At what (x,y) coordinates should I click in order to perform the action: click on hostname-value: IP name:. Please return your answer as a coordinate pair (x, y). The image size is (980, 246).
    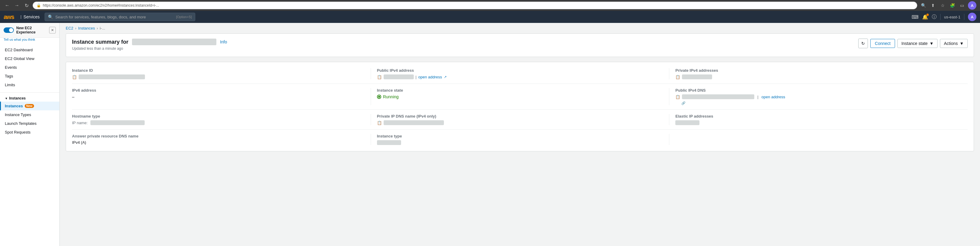
    Looking at the image, I should click on (218, 123).